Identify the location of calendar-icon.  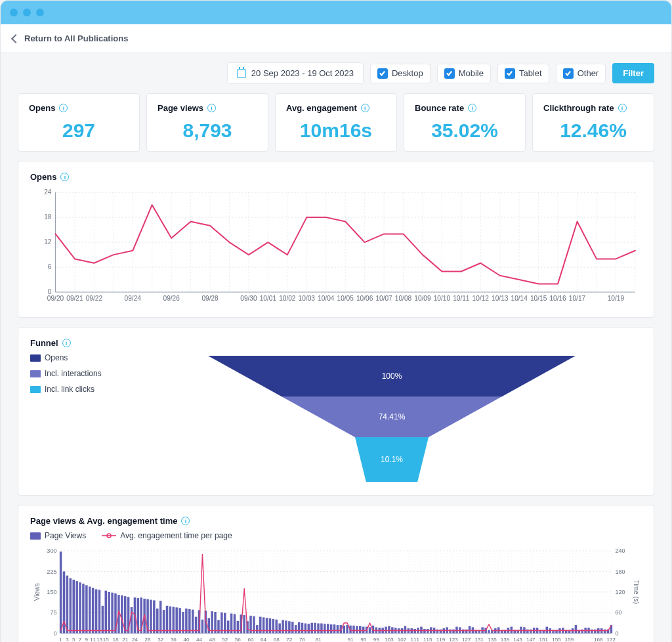
(242, 74).